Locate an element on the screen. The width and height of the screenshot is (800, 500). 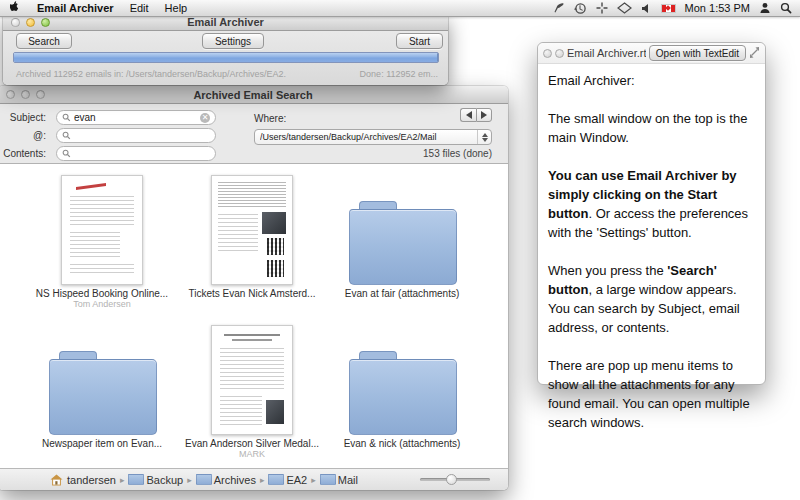
file-item: Tickets Evan Nick Amsterd... is located at coordinates (252, 240).